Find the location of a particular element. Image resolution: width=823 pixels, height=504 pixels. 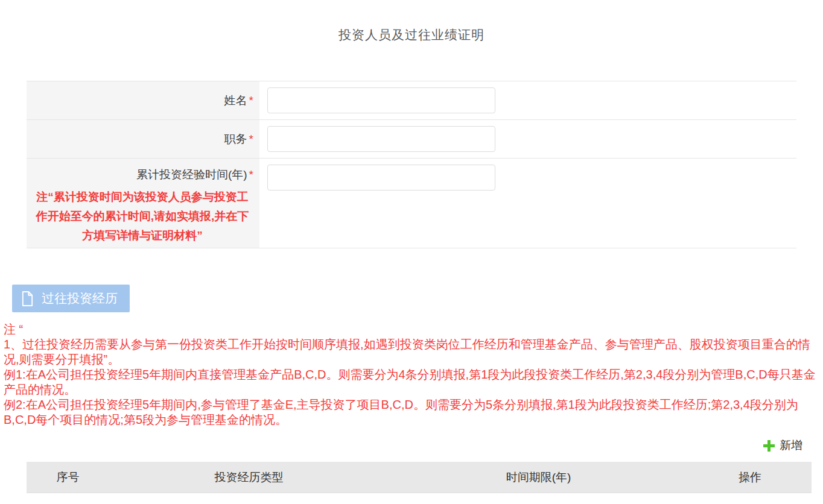

column-header-actions: 操作 is located at coordinates (750, 477).